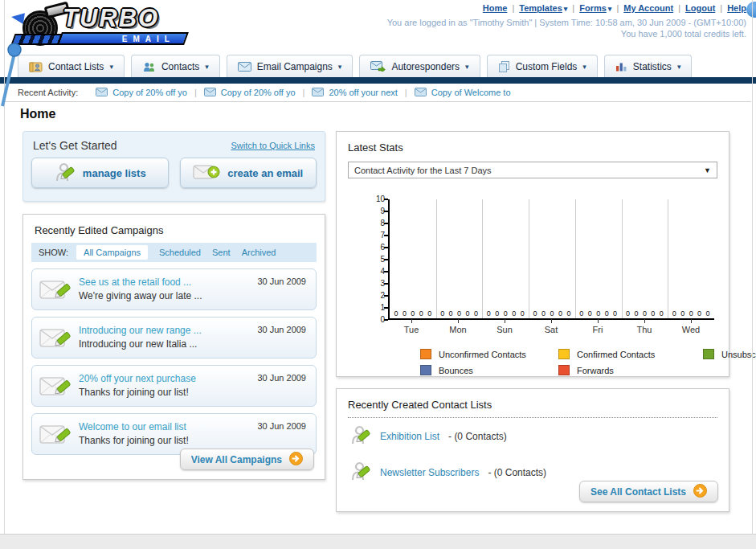 This screenshot has width=756, height=549. What do you see at coordinates (375, 199) in the screenshot?
I see `y-axis-tick-label: 10` at bounding box center [375, 199].